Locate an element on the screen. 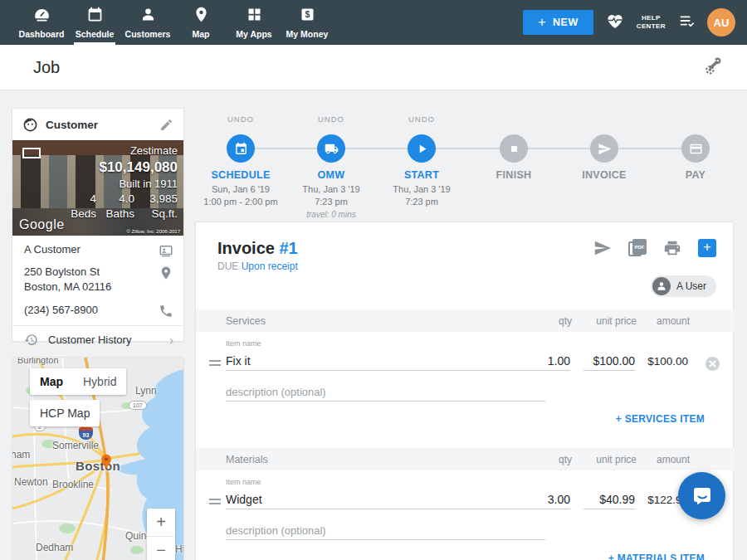 The image size is (747, 560). apps-grid-icon is located at coordinates (254, 17).